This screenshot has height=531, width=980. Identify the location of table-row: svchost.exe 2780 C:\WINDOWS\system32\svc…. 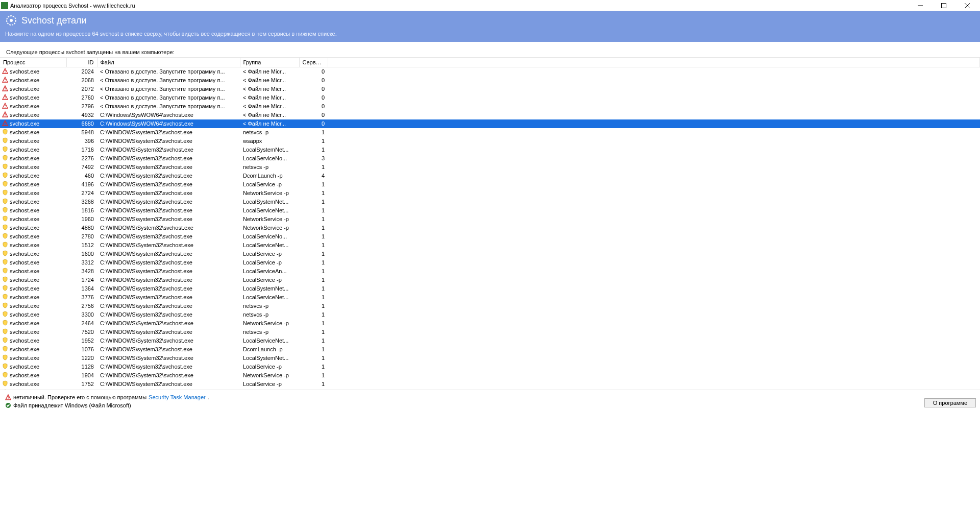
(490, 237).